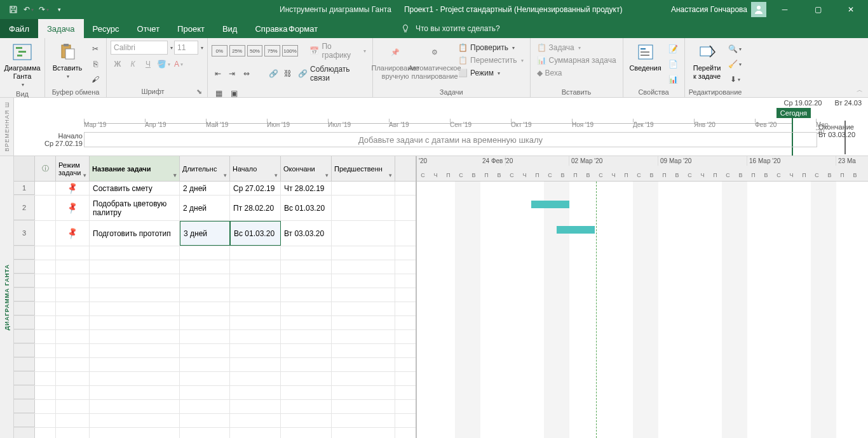  What do you see at coordinates (200, 91) in the screenshot?
I see `dialog-launcher-icon: ⬊` at bounding box center [200, 91].